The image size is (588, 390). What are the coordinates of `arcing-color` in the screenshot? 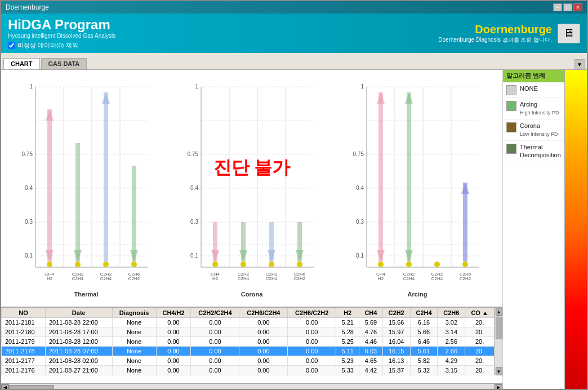 It's located at (511, 106).